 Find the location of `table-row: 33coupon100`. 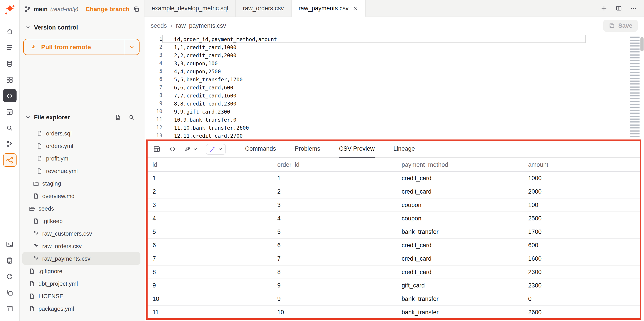

table-row: 33coupon100 is located at coordinates (394, 205).